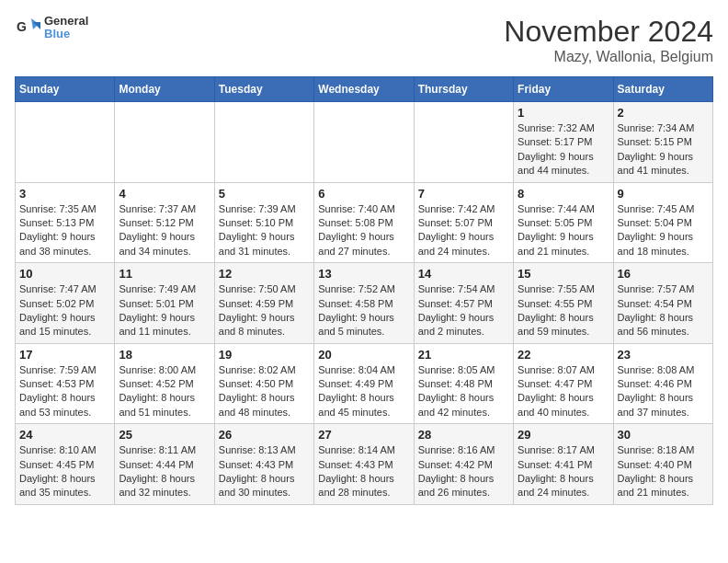 This screenshot has width=728, height=563. What do you see at coordinates (663, 465) in the screenshot?
I see `calendar-cell: 30Sunrise: 8:18 AM Sunset: 4:40 PM Dayli…` at bounding box center [663, 465].